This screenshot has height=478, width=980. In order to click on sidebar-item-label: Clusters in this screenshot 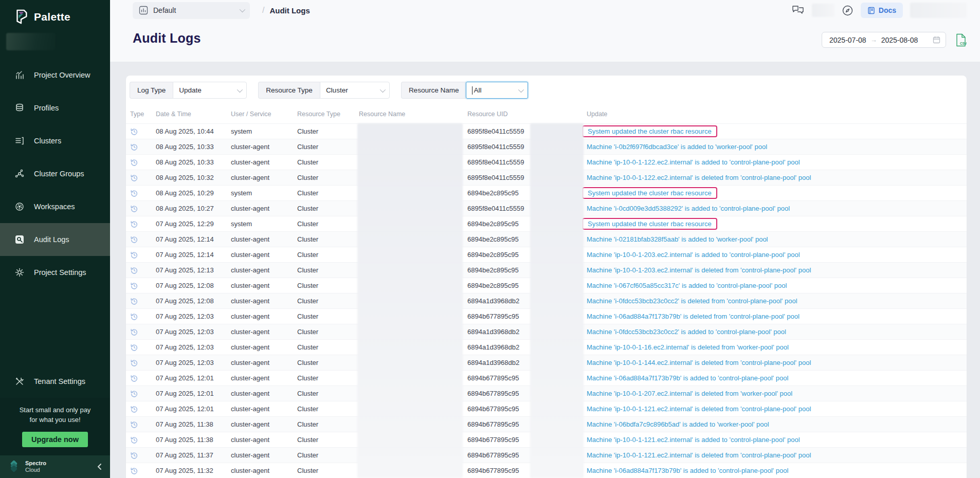, I will do `click(47, 141)`.